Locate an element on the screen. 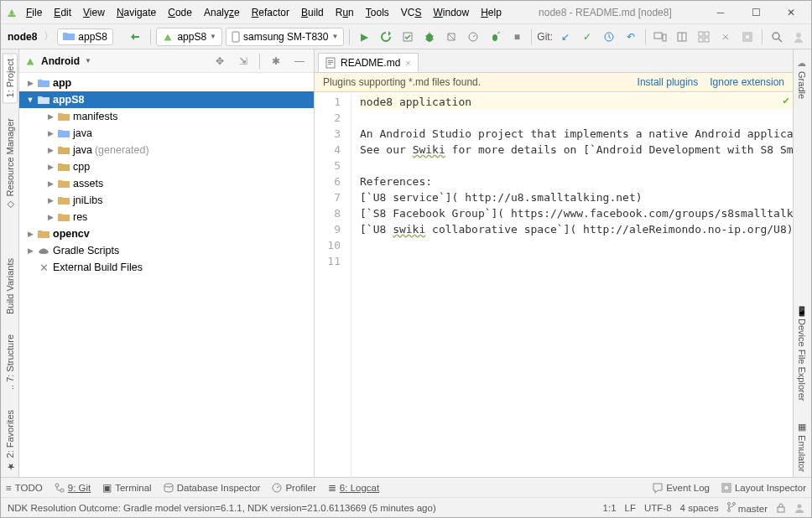 This screenshot has width=812, height=518. vcs-commit-icon: ✓ is located at coordinates (587, 37).